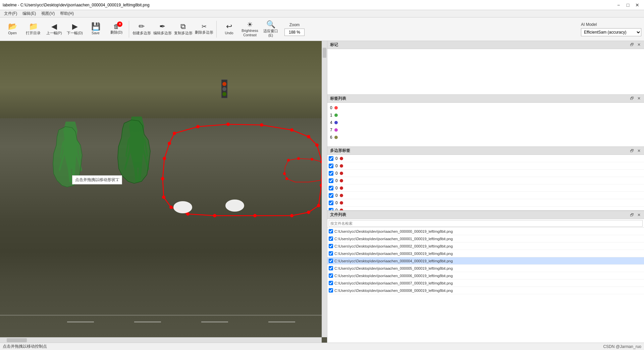 The width and height of the screenshot is (644, 350). What do you see at coordinates (294, 32) in the screenshot?
I see `zoom-input` at bounding box center [294, 32].